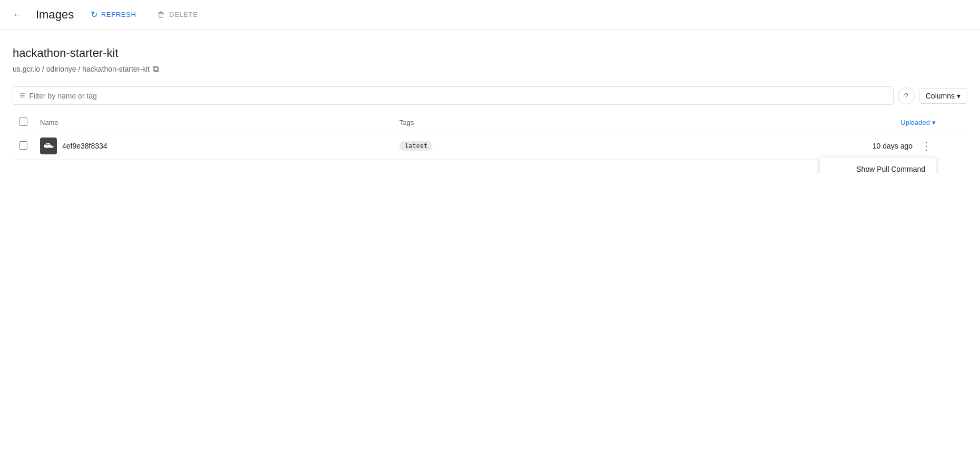  I want to click on chevron-down-icon: ▾, so click(959, 96).